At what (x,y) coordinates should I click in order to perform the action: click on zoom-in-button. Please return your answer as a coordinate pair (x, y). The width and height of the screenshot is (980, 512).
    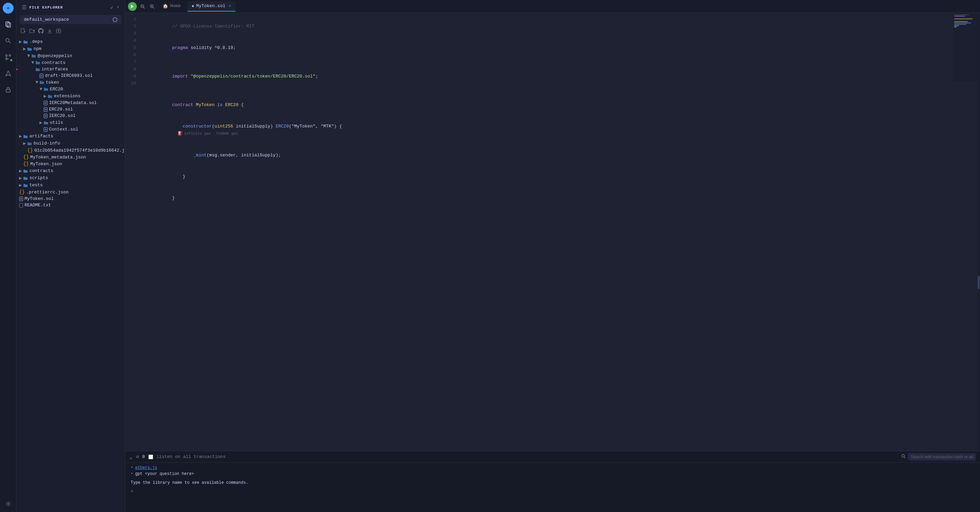
    Looking at the image, I should click on (152, 6).